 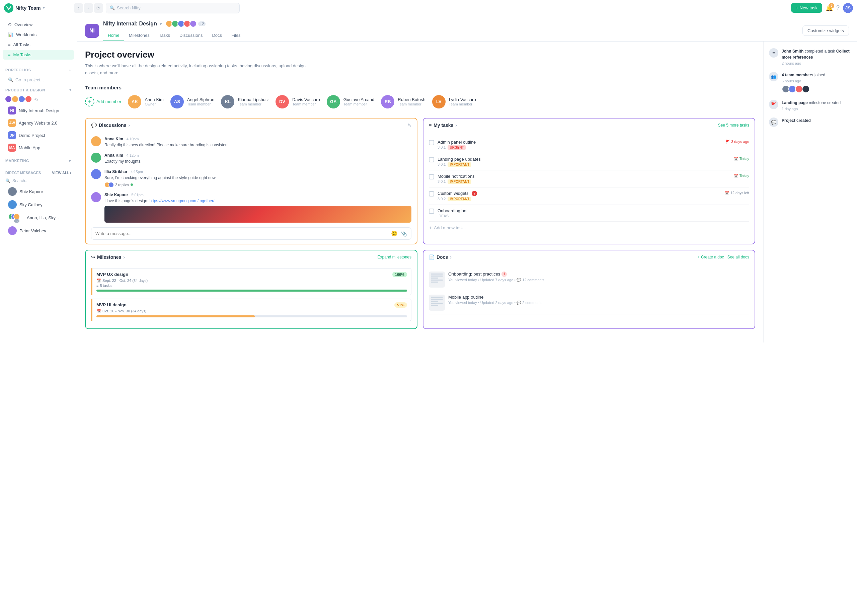 I want to click on customize-widgets-label: Customize widgets, so click(x=826, y=31).